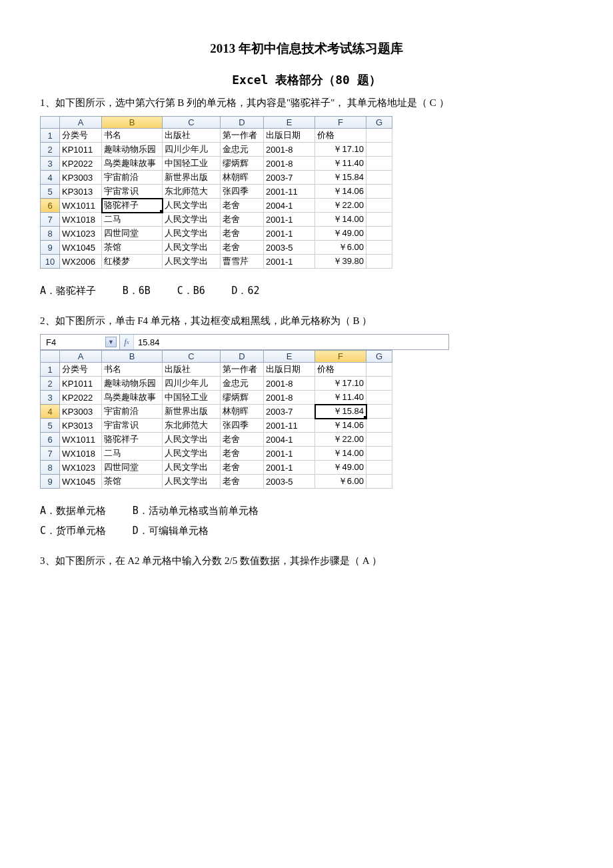  What do you see at coordinates (341, 453) in the screenshot?
I see `cell: ￥14.00` at bounding box center [341, 453].